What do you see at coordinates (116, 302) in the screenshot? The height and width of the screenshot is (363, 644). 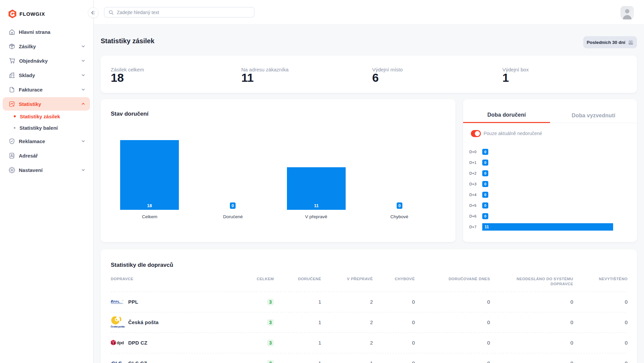 I see `svg-text: PPL` at bounding box center [116, 302].